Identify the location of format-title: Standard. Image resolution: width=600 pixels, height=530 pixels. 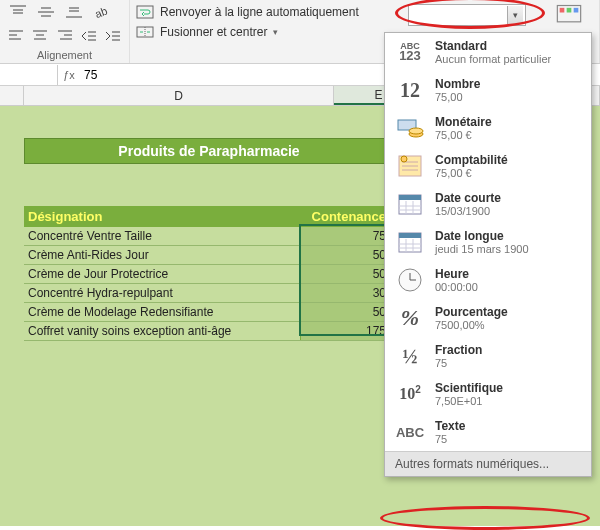
(493, 46).